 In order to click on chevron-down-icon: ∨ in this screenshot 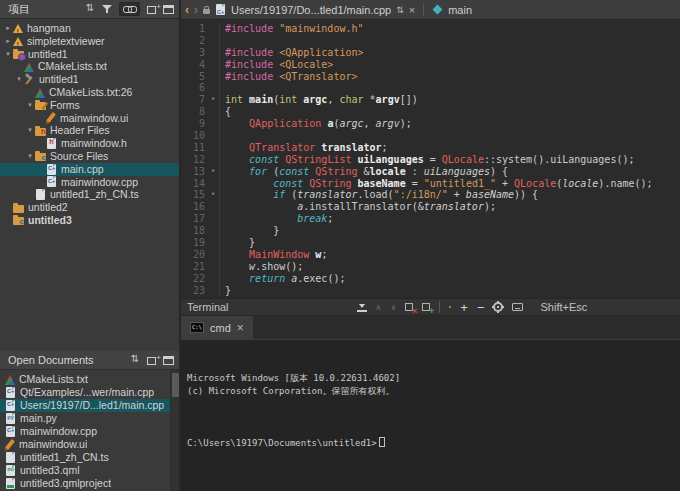, I will do `click(393, 308)`.